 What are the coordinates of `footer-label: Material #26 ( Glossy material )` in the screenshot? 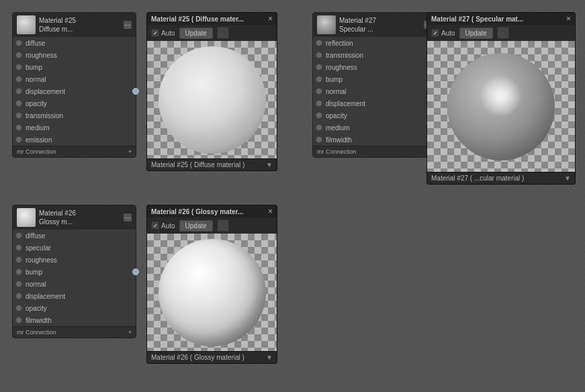 It's located at (197, 357).